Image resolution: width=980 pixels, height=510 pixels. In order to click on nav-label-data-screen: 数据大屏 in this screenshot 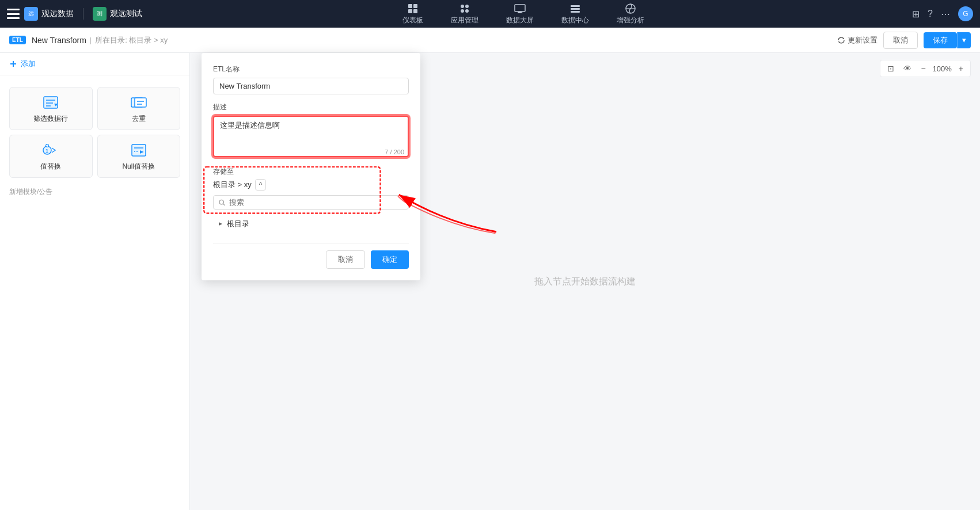, I will do `click(520, 21)`.